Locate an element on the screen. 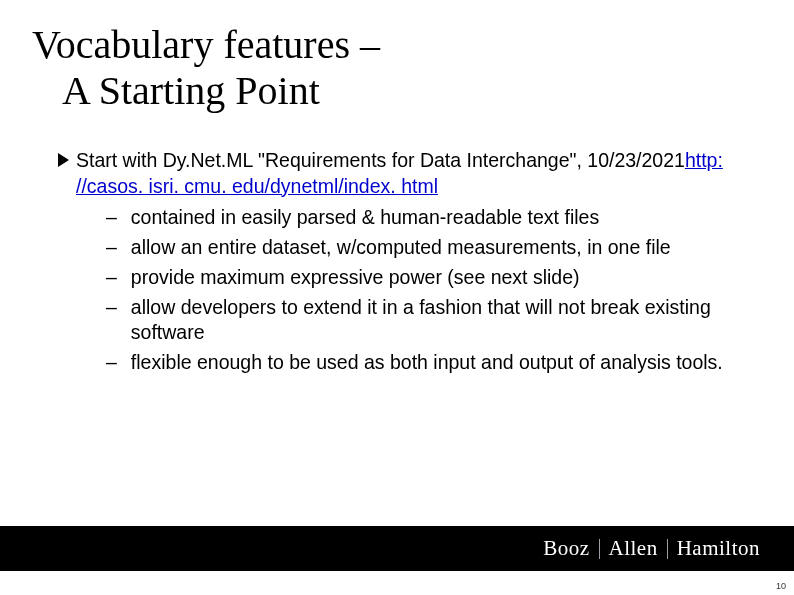 The width and height of the screenshot is (794, 595). list-item: – flexible enough to be used as both inp… is located at coordinates (427, 363).